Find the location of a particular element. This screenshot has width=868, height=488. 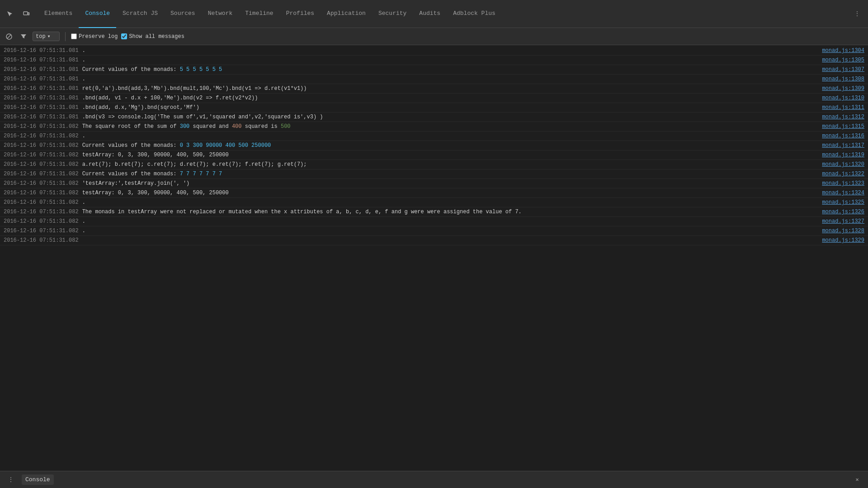

message-content: The monads in testArray were not replace… is located at coordinates (448, 212).